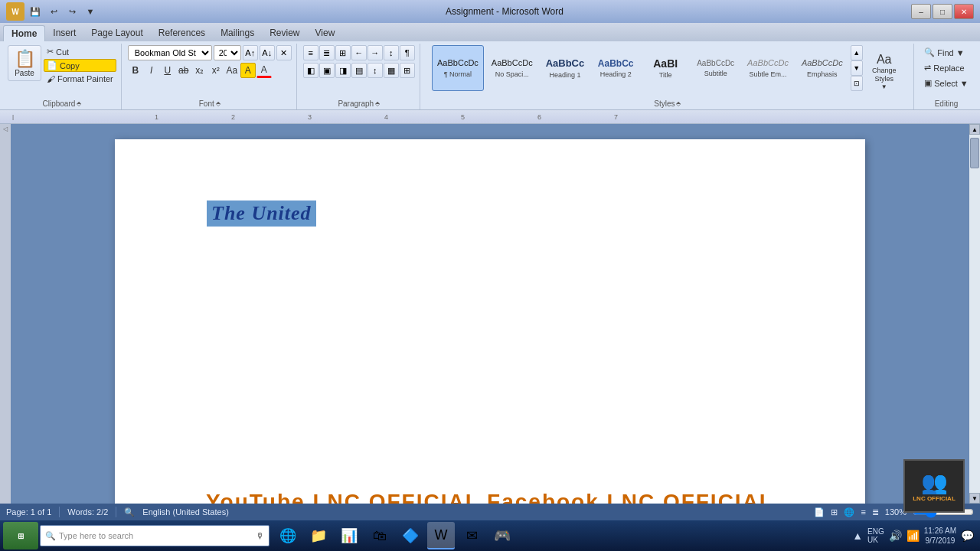 The image size is (980, 551). I want to click on view-outline-btn: ≡, so click(863, 512).